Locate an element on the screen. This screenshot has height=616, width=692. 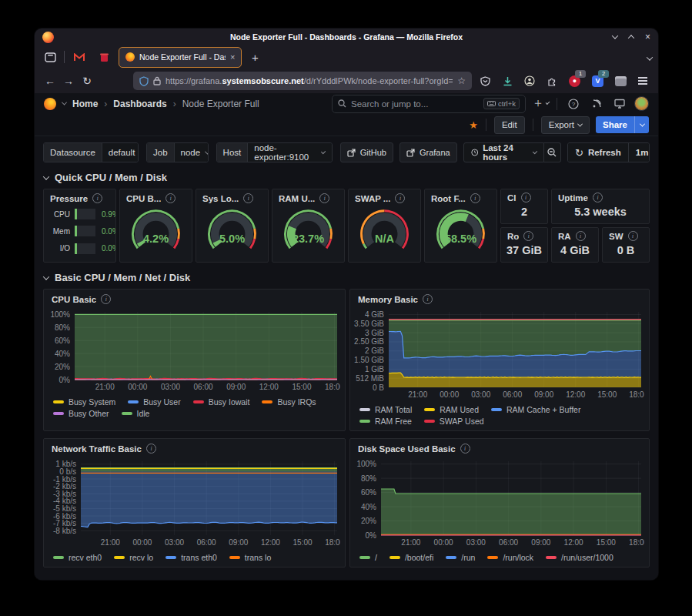
legend-item: SWAP Used is located at coordinates (454, 421).